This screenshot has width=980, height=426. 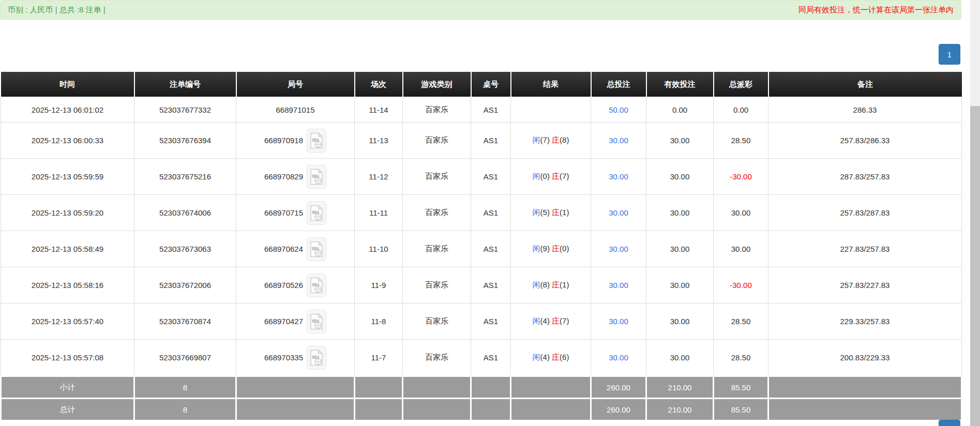 What do you see at coordinates (619, 85) in the screenshot?
I see `header-total-bet: 总投注` at bounding box center [619, 85].